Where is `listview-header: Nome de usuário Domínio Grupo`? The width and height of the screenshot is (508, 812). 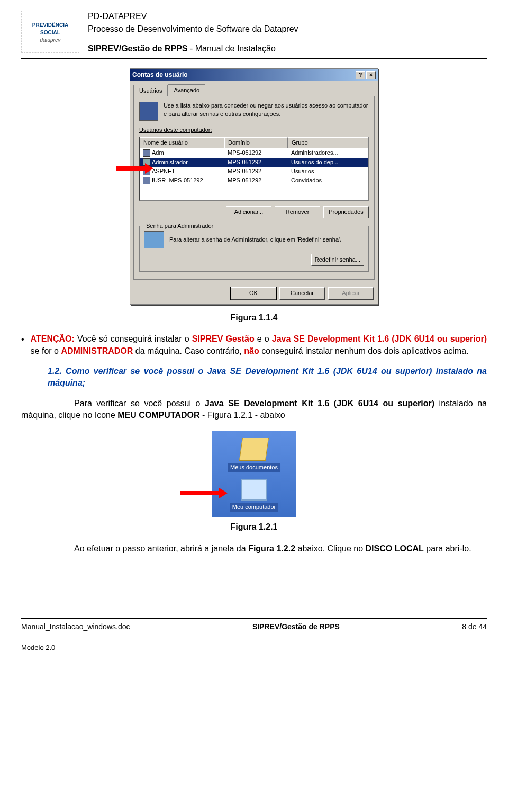
listview-header: Nome de usuário Domínio Grupo is located at coordinates (254, 143).